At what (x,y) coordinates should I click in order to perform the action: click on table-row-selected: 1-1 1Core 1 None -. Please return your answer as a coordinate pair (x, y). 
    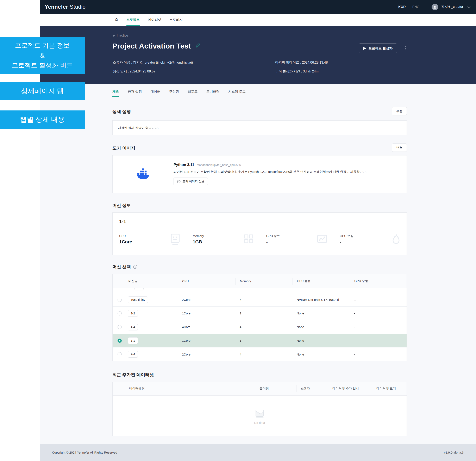
    Looking at the image, I should click on (260, 341).